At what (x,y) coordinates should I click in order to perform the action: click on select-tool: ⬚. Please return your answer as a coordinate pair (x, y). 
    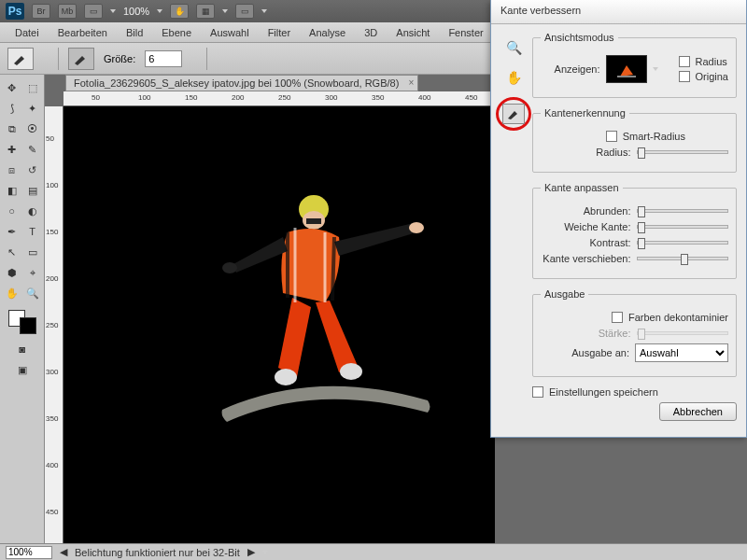
    Looking at the image, I should click on (33, 88).